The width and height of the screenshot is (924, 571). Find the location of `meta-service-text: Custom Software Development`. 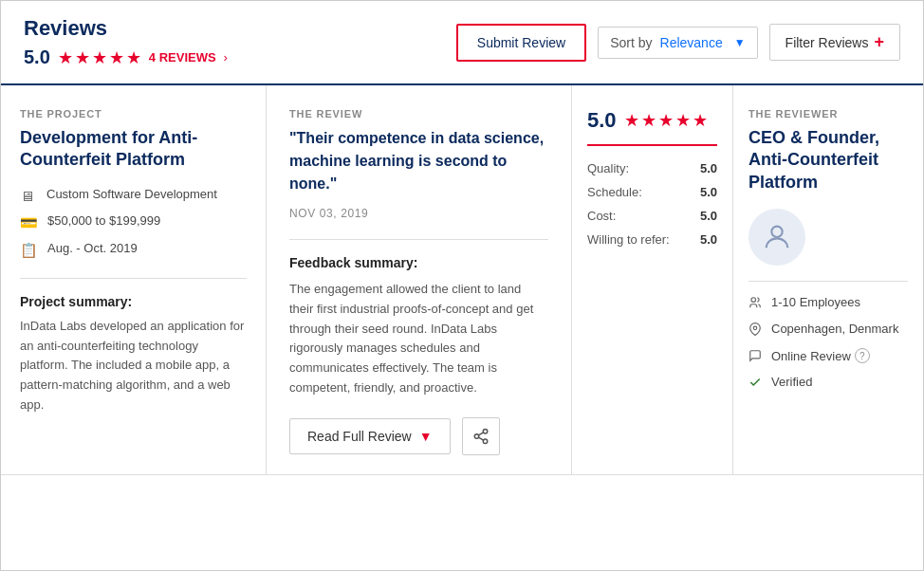

meta-service-text: Custom Software Development is located at coordinates (132, 193).